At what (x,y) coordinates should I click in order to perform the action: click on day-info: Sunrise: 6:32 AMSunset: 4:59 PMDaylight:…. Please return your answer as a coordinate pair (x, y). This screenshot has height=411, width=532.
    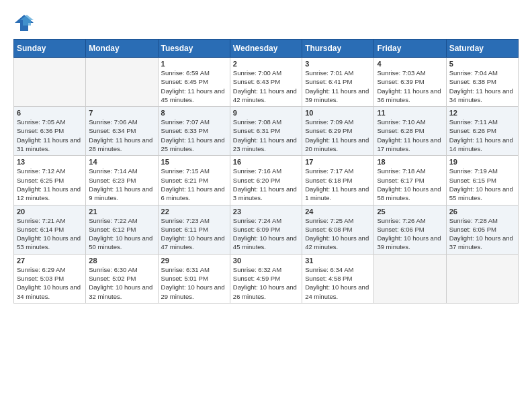
    Looking at the image, I should click on (266, 283).